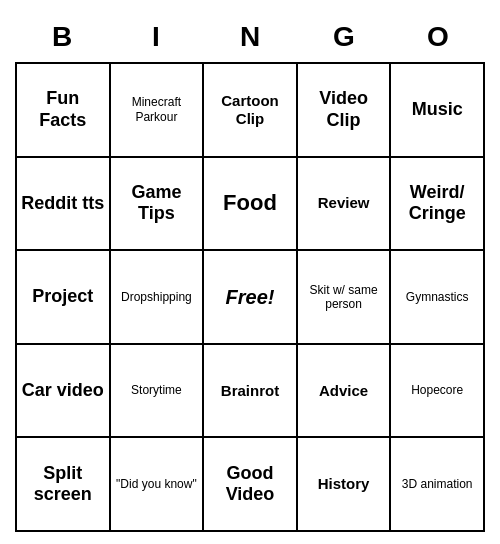  Describe the element at coordinates (250, 37) in the screenshot. I see `bingo-header: B I N G O` at that location.